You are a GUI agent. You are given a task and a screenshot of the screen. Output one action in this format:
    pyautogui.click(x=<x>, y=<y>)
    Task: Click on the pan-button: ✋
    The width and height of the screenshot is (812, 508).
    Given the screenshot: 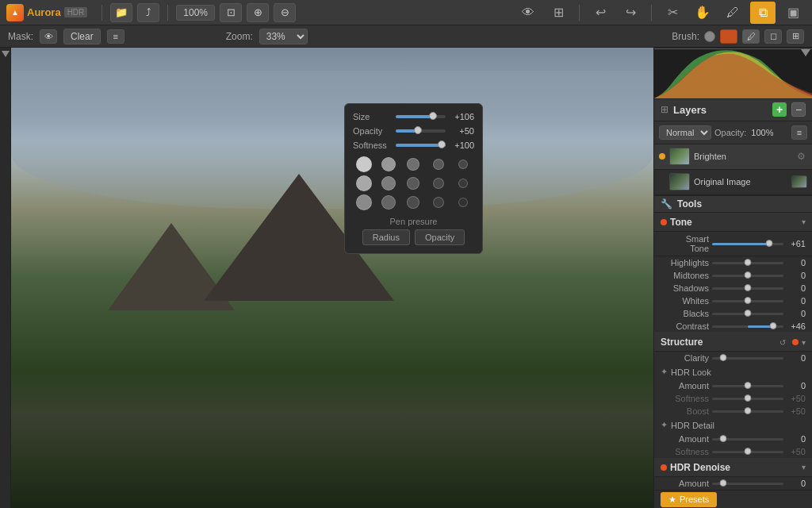 What is the action you would take?
    pyautogui.click(x=703, y=13)
    